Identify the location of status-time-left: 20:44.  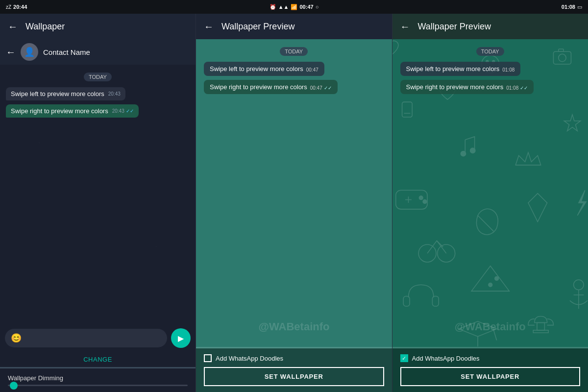
(20, 7).